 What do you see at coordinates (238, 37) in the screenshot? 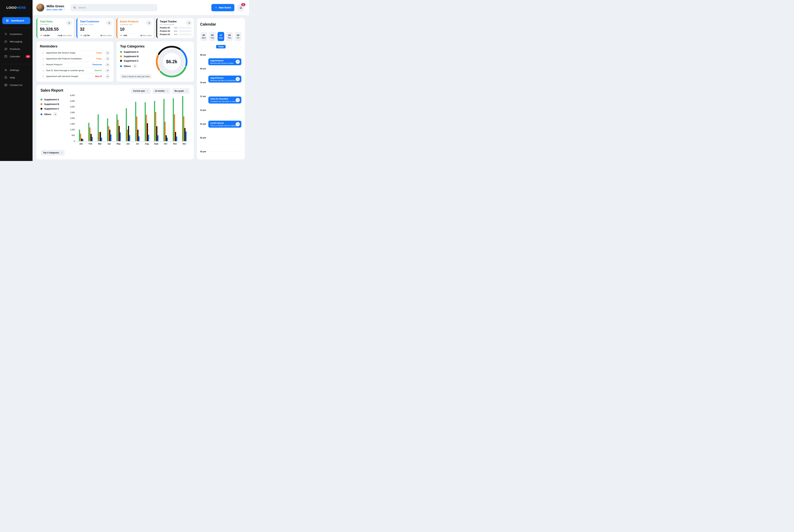
I see `day-chip-09: 09Fri` at bounding box center [238, 37].